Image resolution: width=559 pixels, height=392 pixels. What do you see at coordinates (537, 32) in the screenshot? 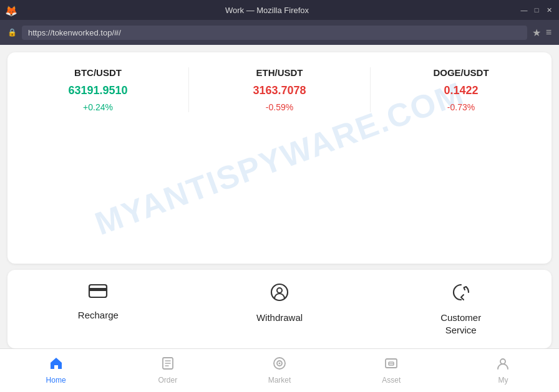
I see `bookmark-icon: ★` at bounding box center [537, 32].